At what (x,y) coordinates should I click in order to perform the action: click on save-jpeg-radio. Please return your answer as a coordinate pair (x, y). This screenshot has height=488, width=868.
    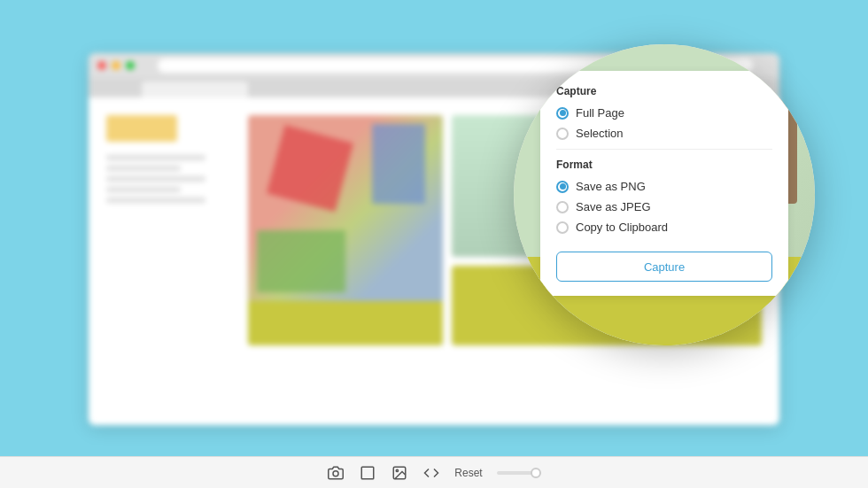
    Looking at the image, I should click on (562, 207).